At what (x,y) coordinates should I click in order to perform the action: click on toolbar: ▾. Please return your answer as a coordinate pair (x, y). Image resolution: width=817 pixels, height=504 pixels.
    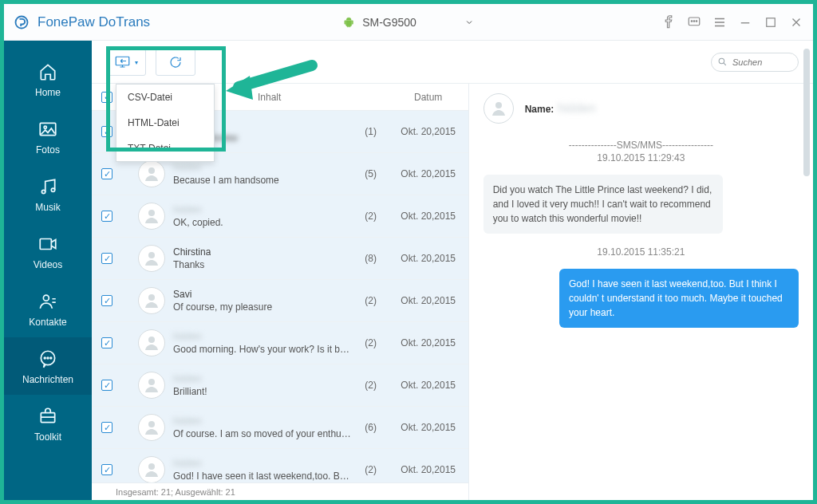
    Looking at the image, I should click on (452, 62).